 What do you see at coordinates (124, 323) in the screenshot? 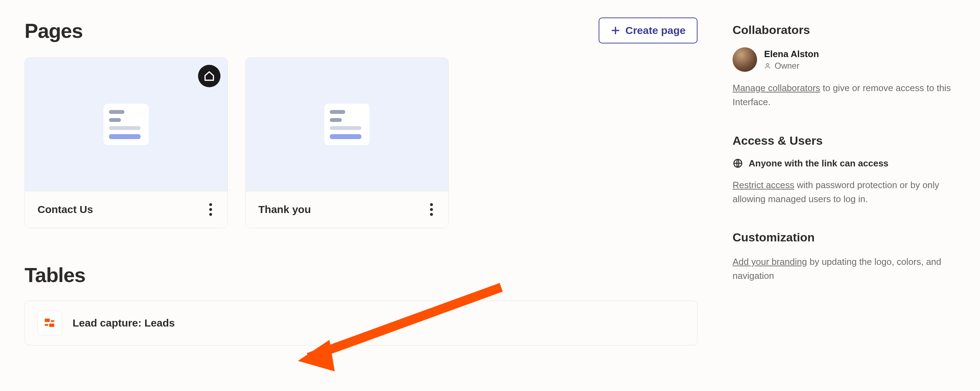
I see `table-name: Lead capture: Leads` at bounding box center [124, 323].